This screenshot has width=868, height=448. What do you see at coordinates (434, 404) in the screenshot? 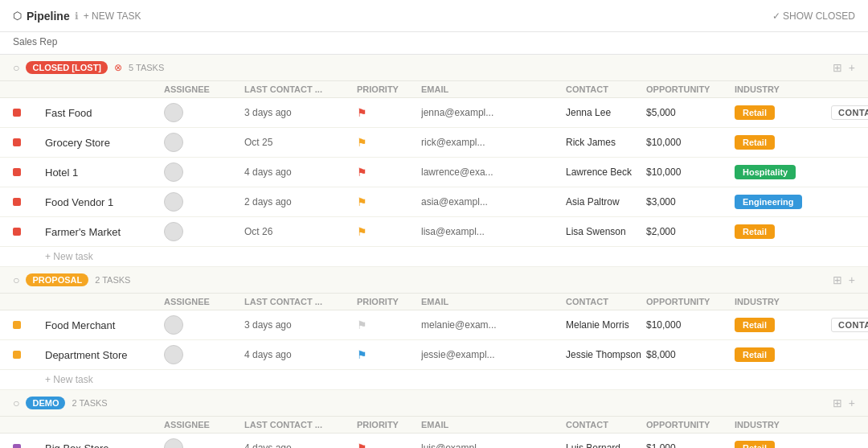
I see `section-header-demo: ○ DEMO 2 TASKS ⊞ +` at bounding box center [434, 404].